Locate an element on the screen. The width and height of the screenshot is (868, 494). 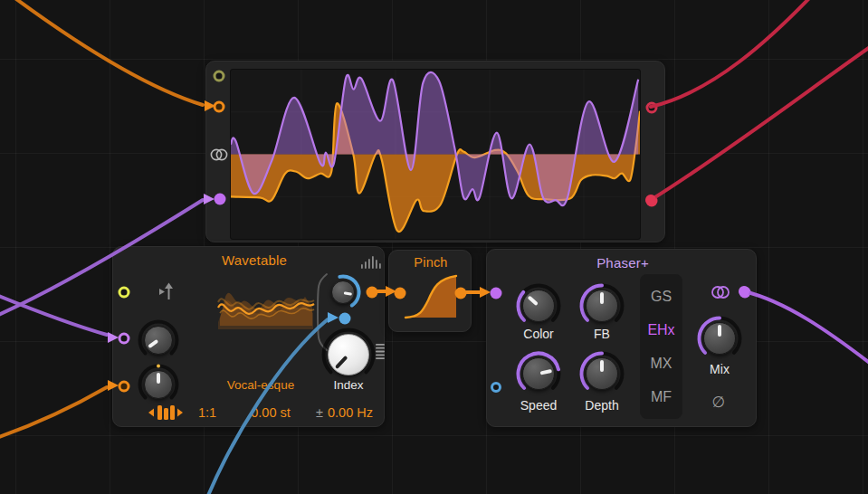
phase-invert-toggle: ∅ is located at coordinates (719, 402).